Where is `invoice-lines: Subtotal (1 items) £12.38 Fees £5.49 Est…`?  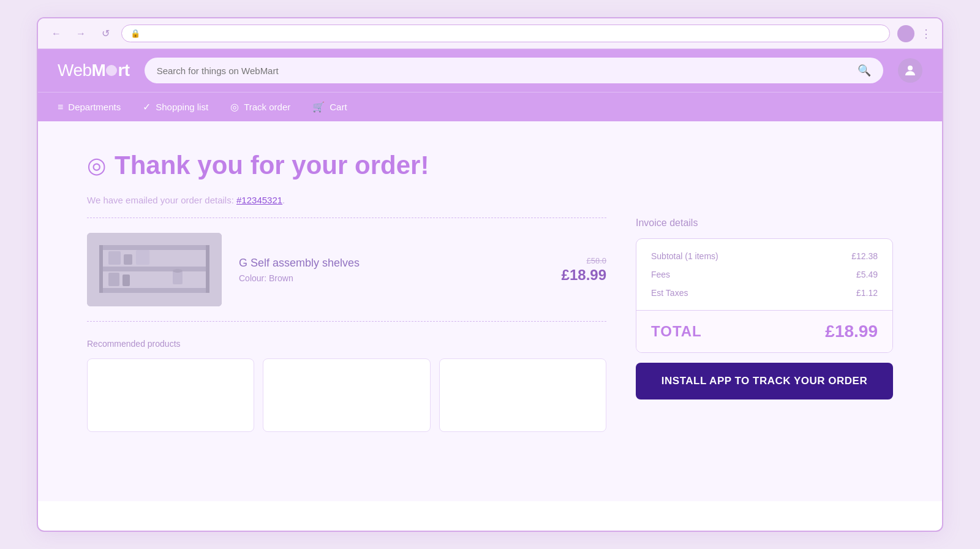
invoice-lines: Subtotal (1 items) £12.38 Fees £5.49 Est… is located at coordinates (764, 274).